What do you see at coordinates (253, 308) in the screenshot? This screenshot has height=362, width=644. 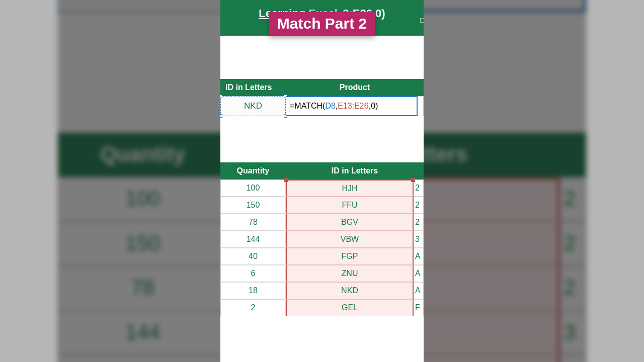 I see `cell-quantity: 2` at bounding box center [253, 308].